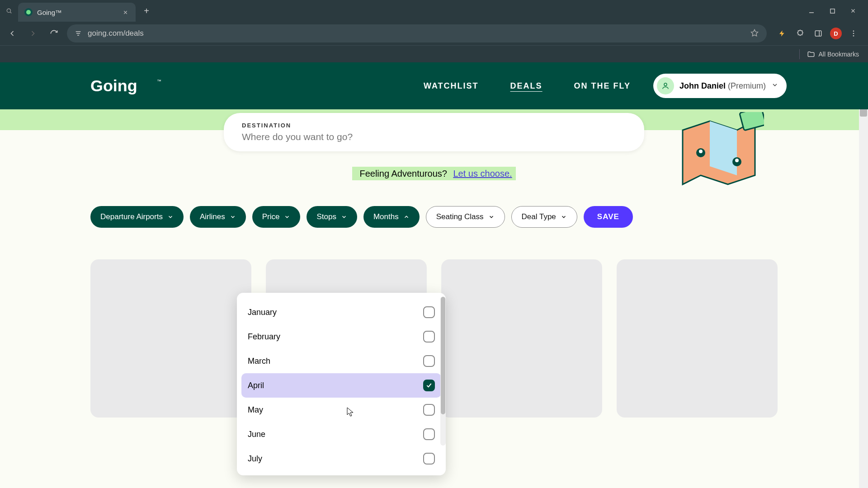 Image resolution: width=868 pixels, height=488 pixels. I want to click on address-bar: going.com/deals D, so click(434, 33).